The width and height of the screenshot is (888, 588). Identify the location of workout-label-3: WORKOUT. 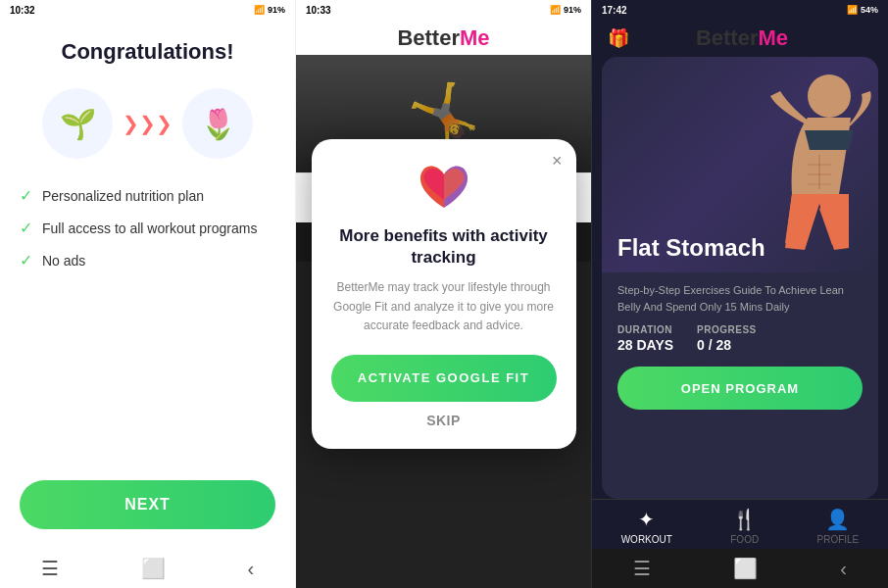
(647, 539).